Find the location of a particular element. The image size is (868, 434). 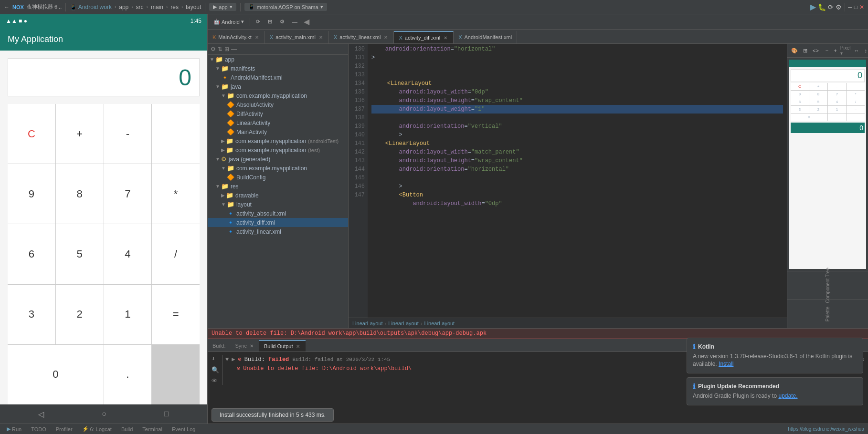

breadcrumb-item3: LinearLayout is located at coordinates (440, 323).